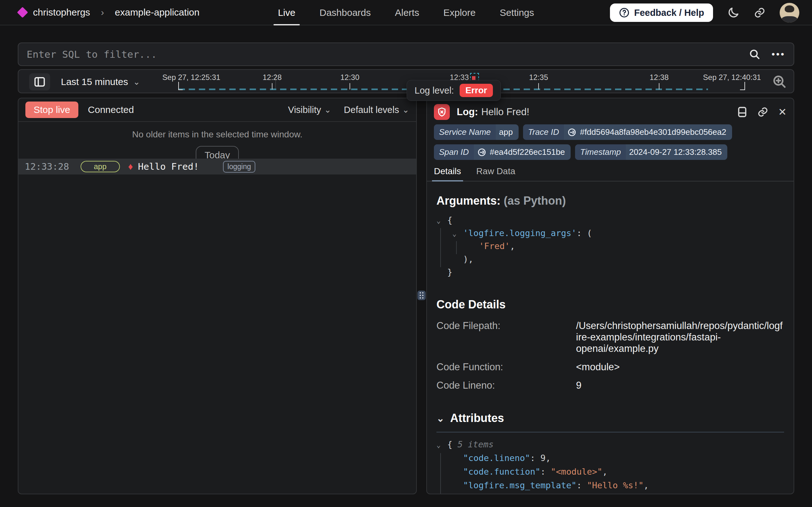 The height and width of the screenshot is (507, 812). I want to click on error-diamond-icon: ♦, so click(131, 167).